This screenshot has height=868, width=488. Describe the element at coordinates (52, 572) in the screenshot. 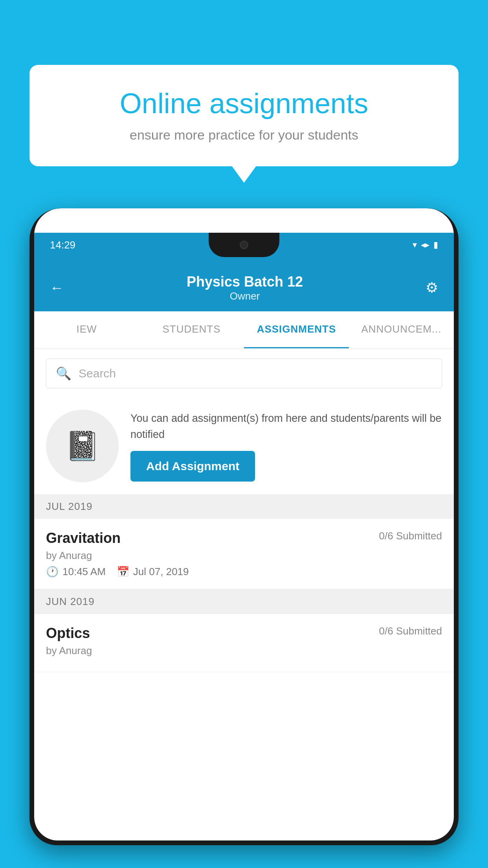

I see `clock-icon: 🕐` at that location.